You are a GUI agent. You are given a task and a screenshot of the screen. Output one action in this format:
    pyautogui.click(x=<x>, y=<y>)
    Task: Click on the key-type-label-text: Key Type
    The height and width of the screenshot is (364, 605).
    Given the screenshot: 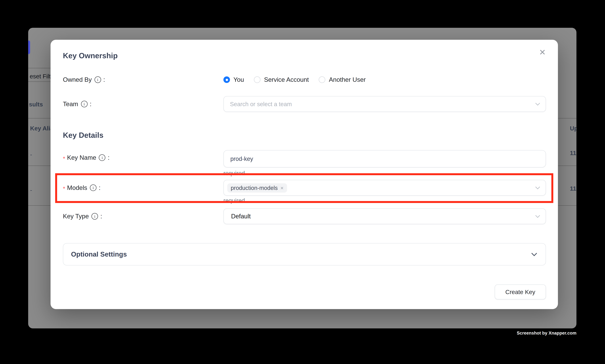 What is the action you would take?
    pyautogui.click(x=76, y=216)
    